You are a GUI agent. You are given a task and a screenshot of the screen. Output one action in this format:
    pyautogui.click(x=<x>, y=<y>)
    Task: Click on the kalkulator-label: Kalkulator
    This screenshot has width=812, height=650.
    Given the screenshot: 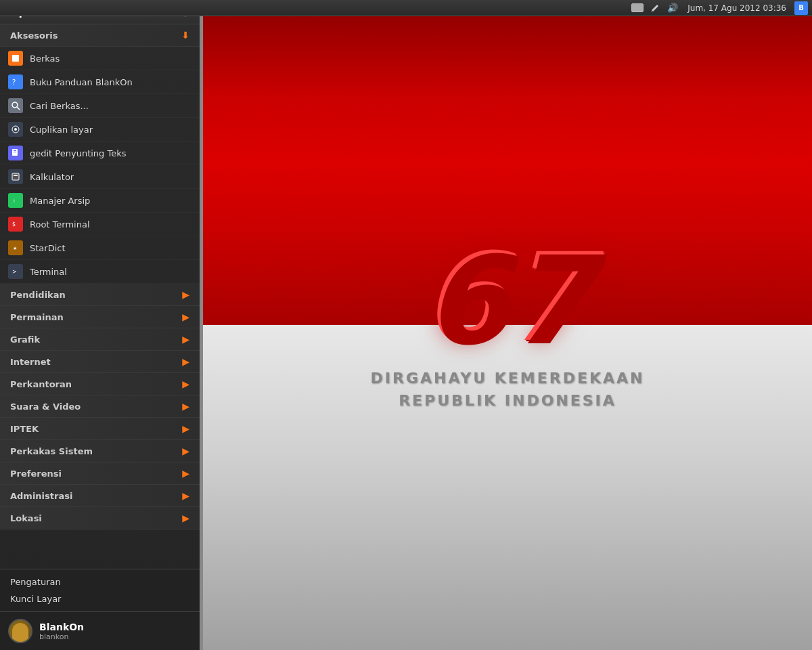 What is the action you would take?
    pyautogui.click(x=51, y=177)
    